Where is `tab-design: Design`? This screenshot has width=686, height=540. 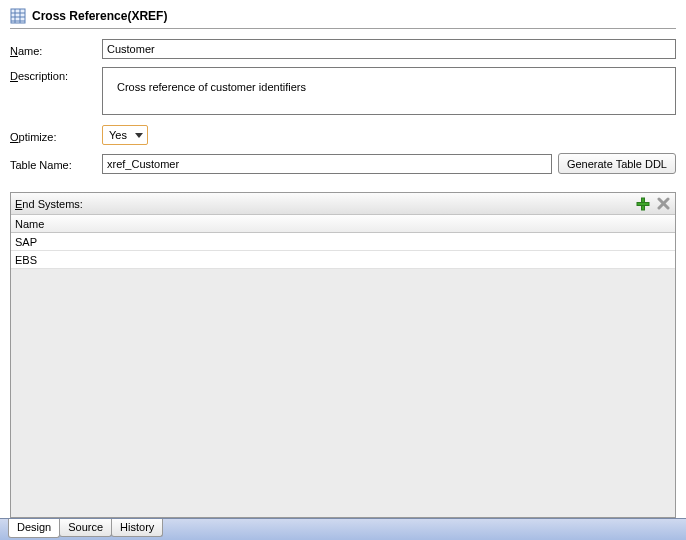
tab-design: Design is located at coordinates (34, 528).